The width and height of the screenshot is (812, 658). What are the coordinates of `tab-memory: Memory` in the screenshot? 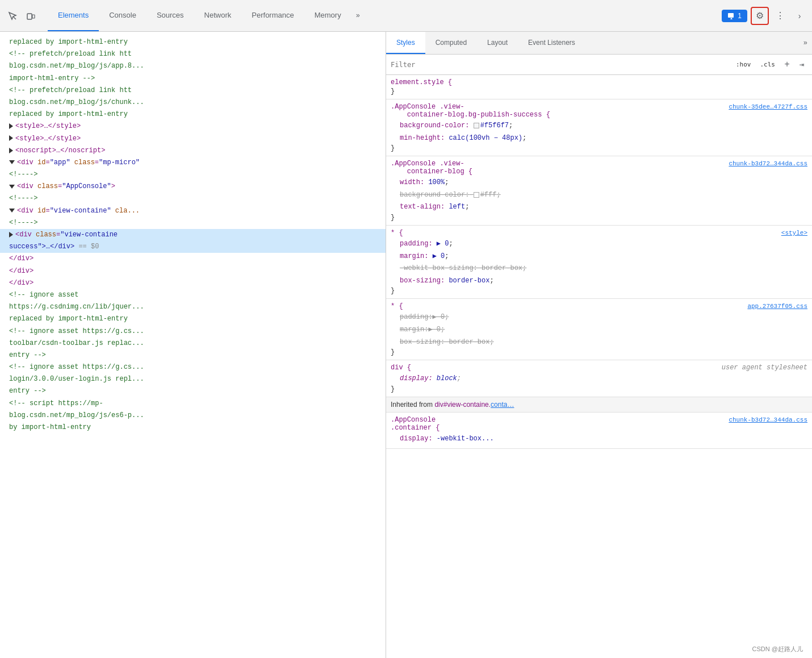 It's located at (328, 16).